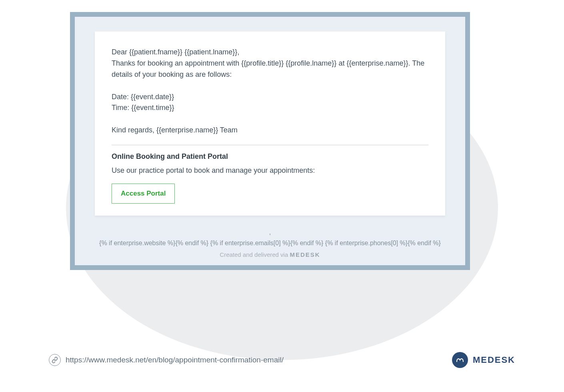 This screenshot has width=564, height=392. What do you see at coordinates (55, 360) in the screenshot?
I see `link-icon` at bounding box center [55, 360].